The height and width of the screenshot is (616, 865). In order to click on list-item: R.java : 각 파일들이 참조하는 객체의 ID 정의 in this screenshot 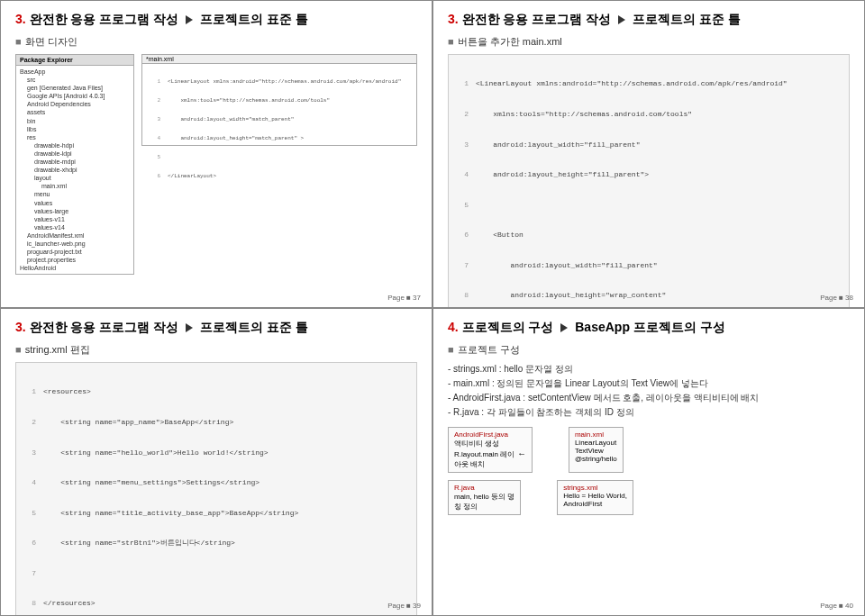, I will do `click(649, 412)`.